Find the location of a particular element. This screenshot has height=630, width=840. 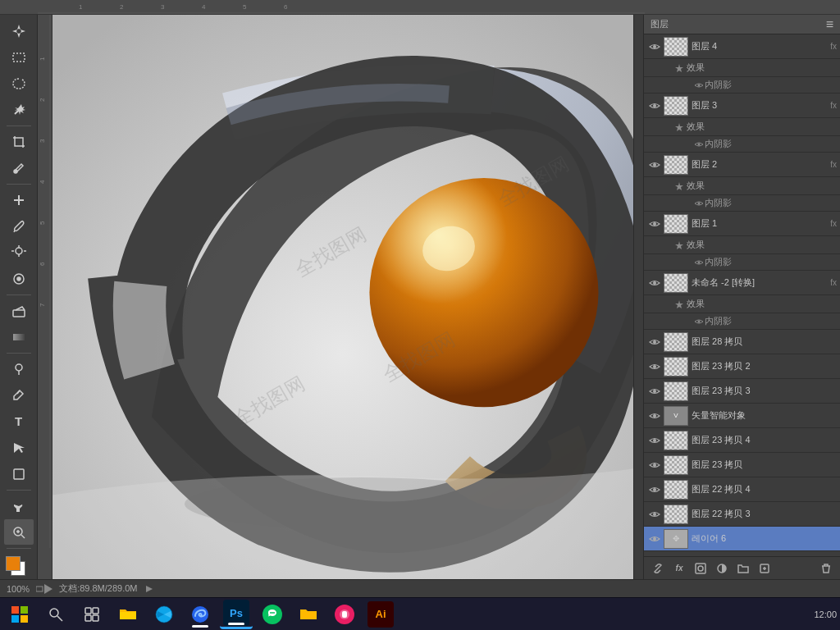

layer-item: V 矢量智能对象 is located at coordinates (742, 416).